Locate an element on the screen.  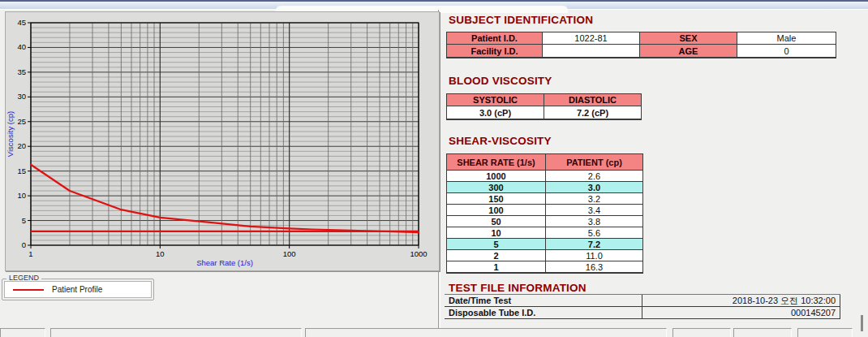
svg-text: 15 is located at coordinates (21, 171).